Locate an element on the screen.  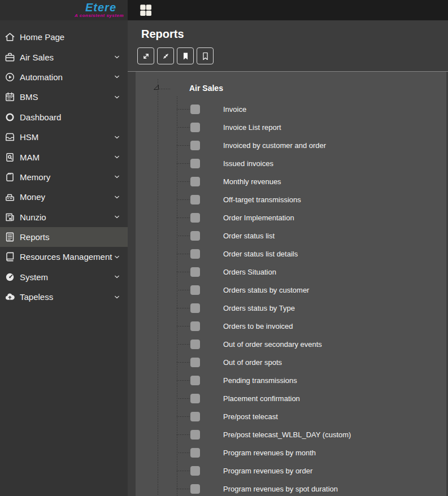
sidebar-item-hsm: HSM is located at coordinates (64, 137).